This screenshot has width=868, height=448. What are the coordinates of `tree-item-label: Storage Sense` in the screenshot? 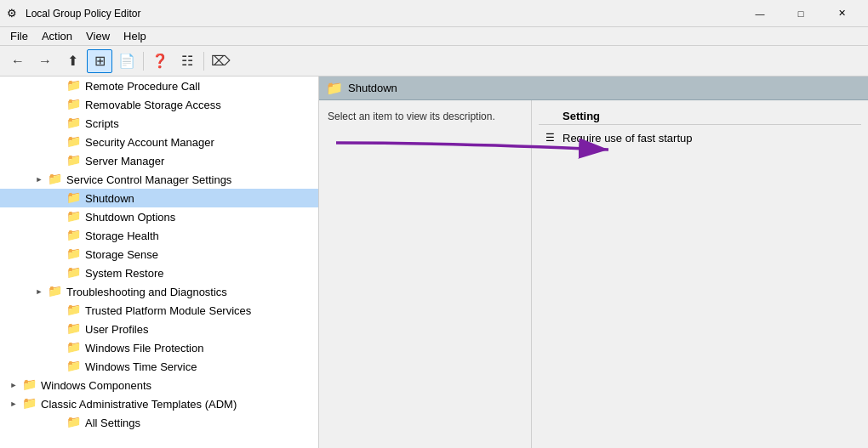 It's located at (122, 255).